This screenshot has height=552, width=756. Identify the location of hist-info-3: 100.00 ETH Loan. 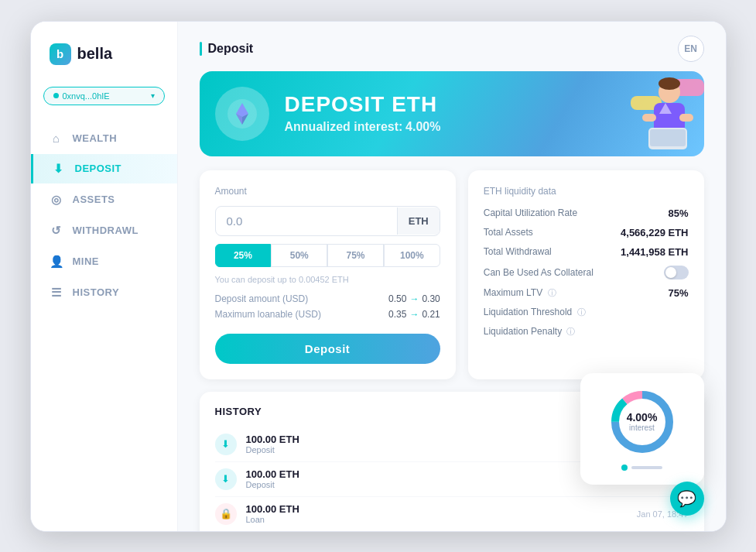
(436, 514).